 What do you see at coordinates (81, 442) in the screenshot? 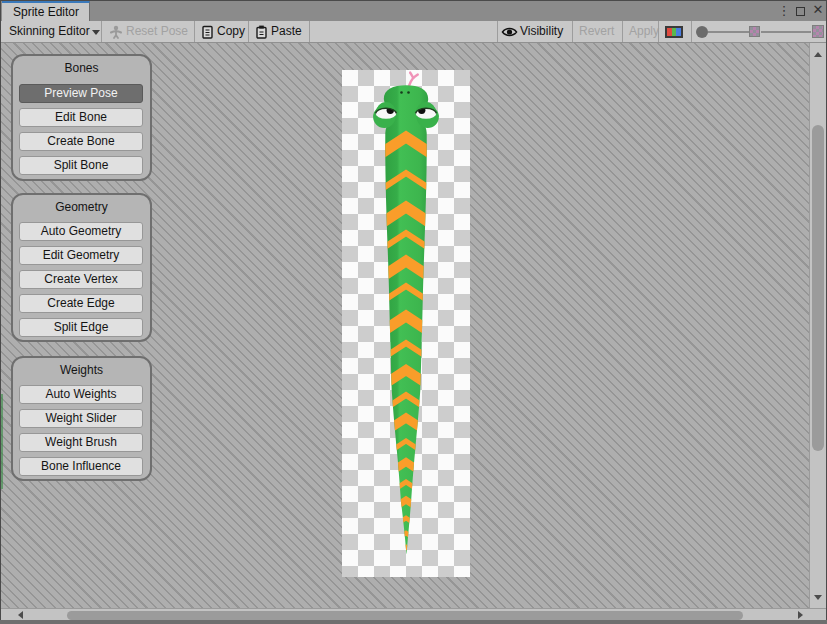
I see `weight-brush-button: Weight Brush` at bounding box center [81, 442].